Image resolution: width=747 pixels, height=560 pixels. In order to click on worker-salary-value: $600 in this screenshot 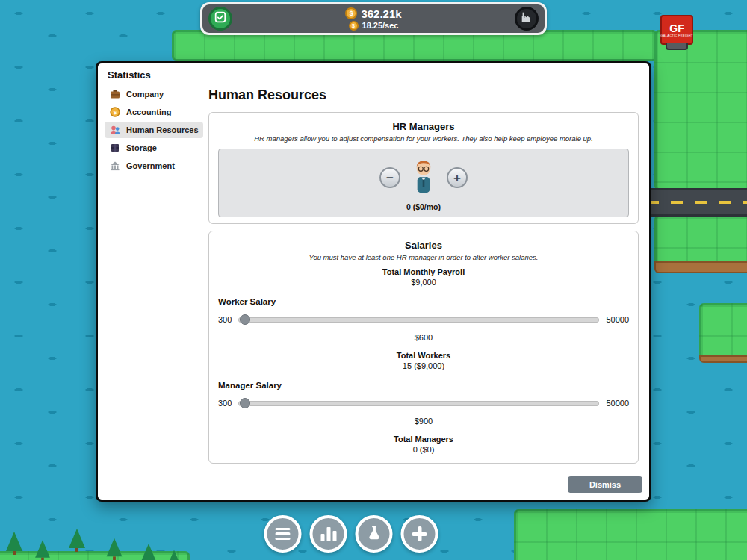, I will do `click(424, 337)`.